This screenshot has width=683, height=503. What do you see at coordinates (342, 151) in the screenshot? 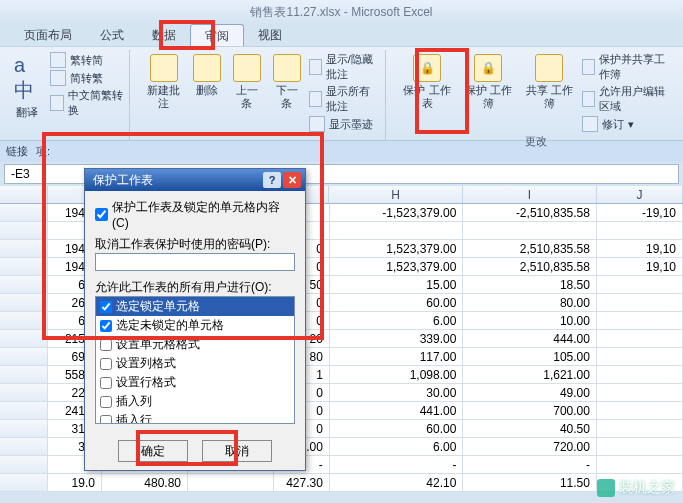
I see `quick-access-row: 链接 项:` at bounding box center [342, 151].